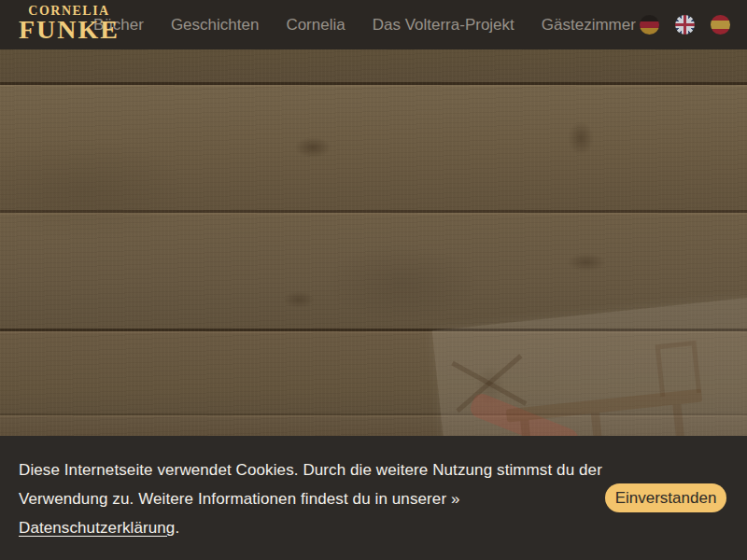  Describe the element at coordinates (721, 24) in the screenshot. I see `spanish-flag-icon` at that location.